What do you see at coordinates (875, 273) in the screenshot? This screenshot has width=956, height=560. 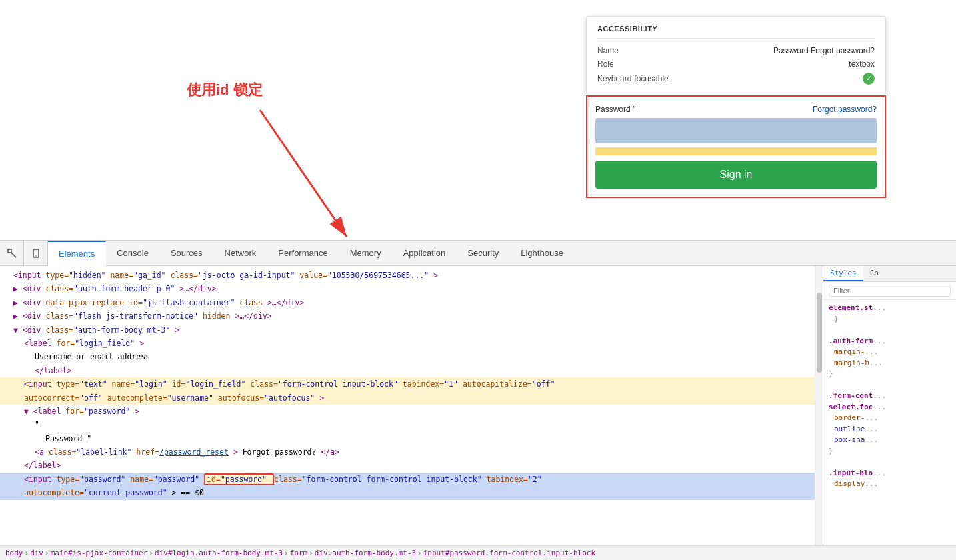 I see `styles-tab-computed: Co` at bounding box center [875, 273].